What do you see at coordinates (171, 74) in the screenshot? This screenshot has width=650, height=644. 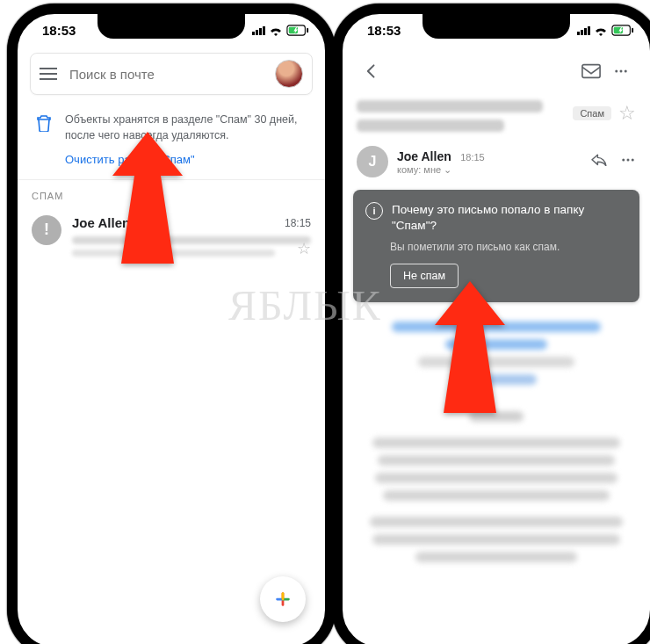 I see `search-bar: Поиск в почте` at bounding box center [171, 74].